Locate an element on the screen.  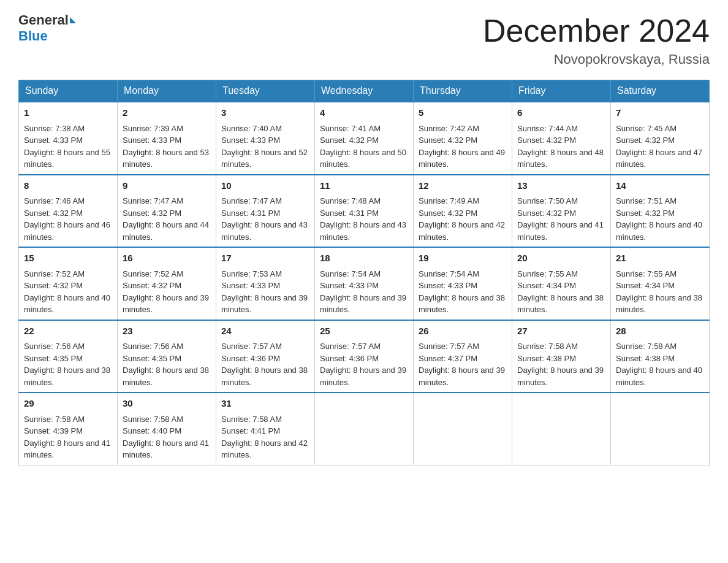
calendar-week-3: 15 Sunrise: 7:52 AMSunset: 4:32 PMDaylig… is located at coordinates (364, 283).